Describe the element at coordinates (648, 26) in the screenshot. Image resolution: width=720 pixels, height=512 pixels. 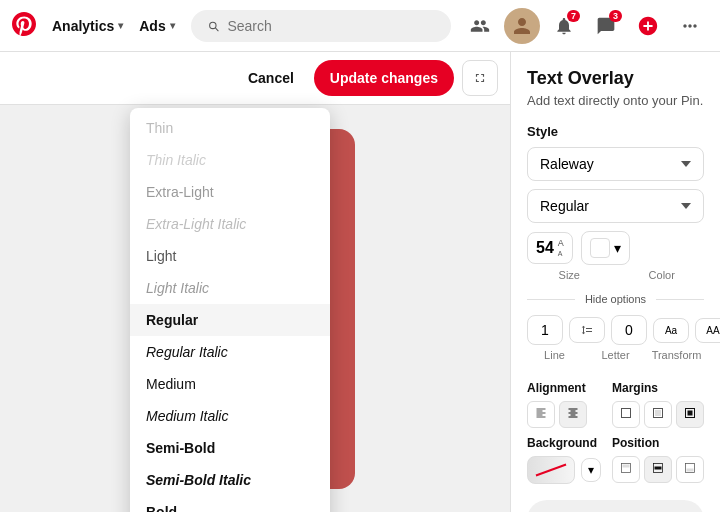
I see `create-icon` at that location.